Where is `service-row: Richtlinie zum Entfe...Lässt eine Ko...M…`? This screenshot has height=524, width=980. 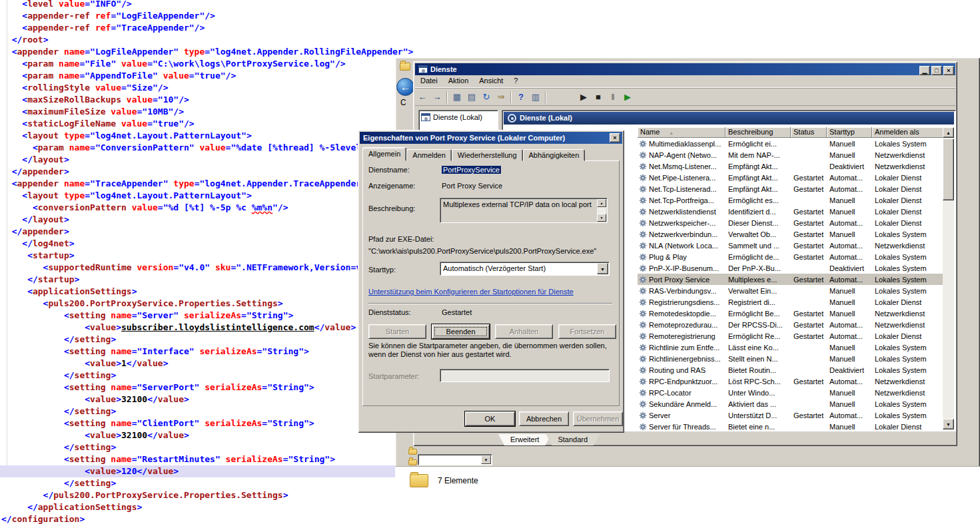
service-row: Richtlinie zum Entfe...Lässt eine Ko...M… is located at coordinates (791, 348).